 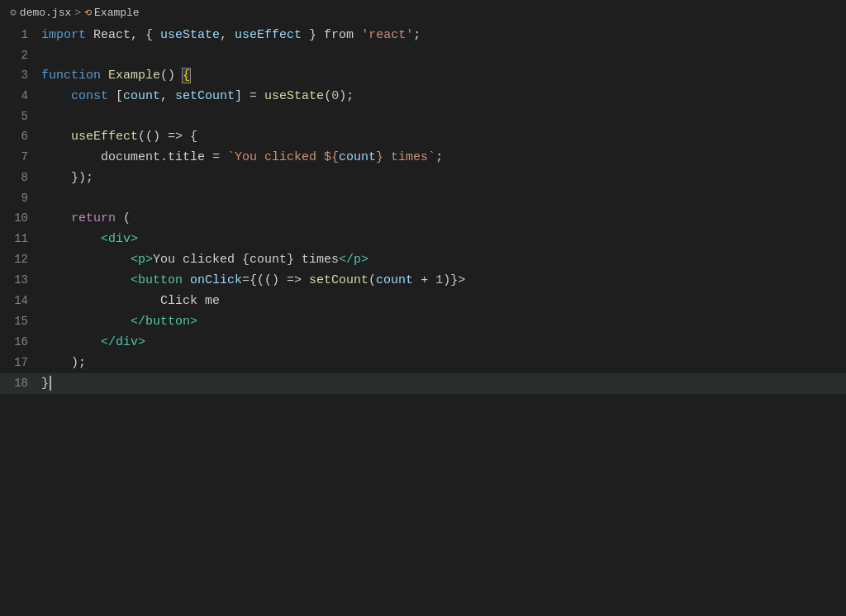 What do you see at coordinates (423, 76) in the screenshot?
I see `code-line: 3 function Example() {` at bounding box center [423, 76].